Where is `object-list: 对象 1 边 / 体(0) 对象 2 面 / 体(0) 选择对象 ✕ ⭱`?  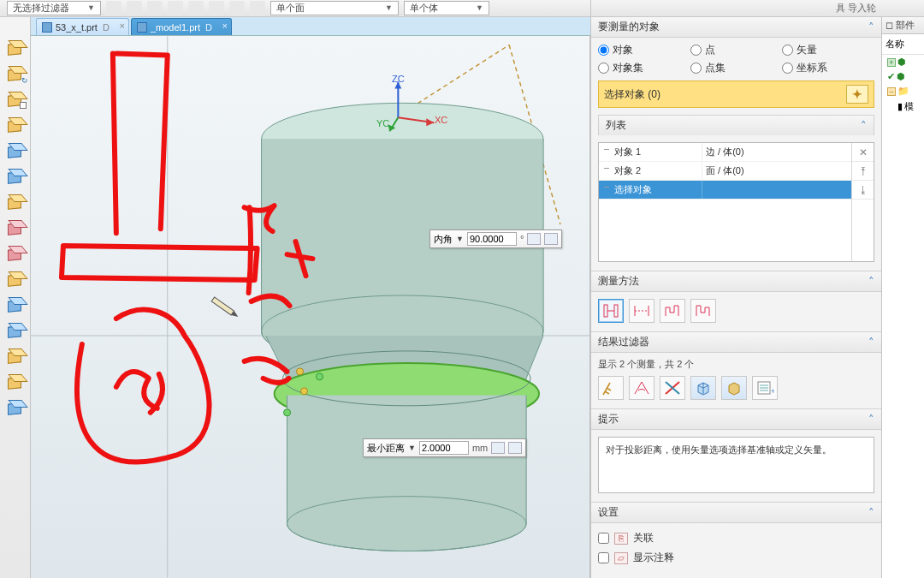 object-list: 对象 1 边 / 体(0) 对象 2 面 / 体(0) 选择对象 ✕ ⭱ is located at coordinates (736, 202).